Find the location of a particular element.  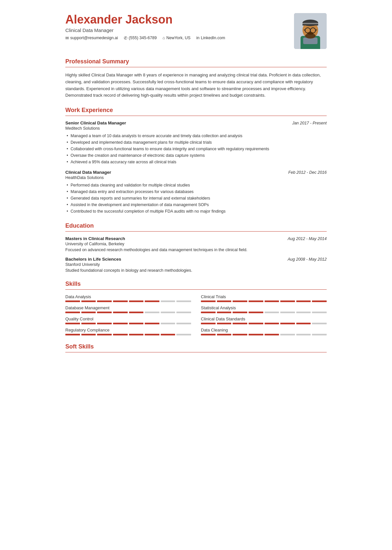

skill-item: Database Management is located at coordinates (128, 309).